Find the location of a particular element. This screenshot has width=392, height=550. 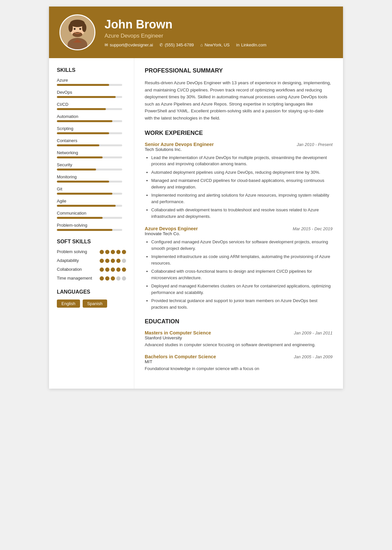

soft-skill-item: Collaboration is located at coordinates (91, 270).